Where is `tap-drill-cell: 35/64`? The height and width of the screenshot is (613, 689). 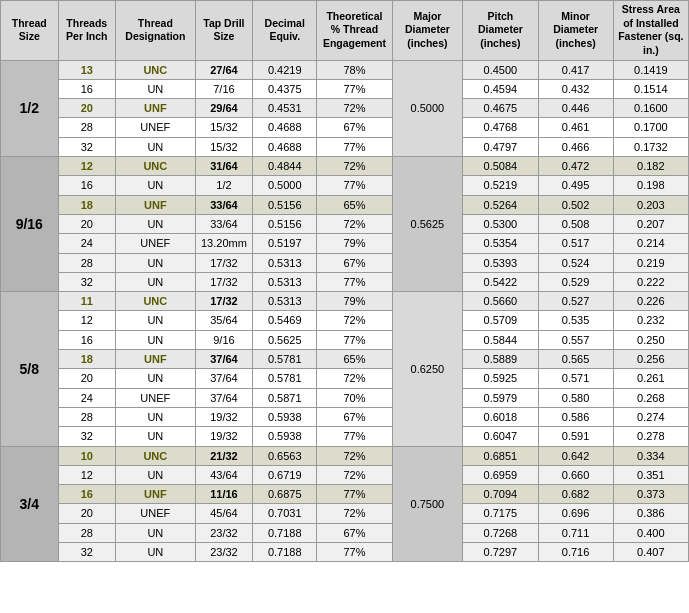
tap-drill-cell: 35/64 is located at coordinates (224, 320).